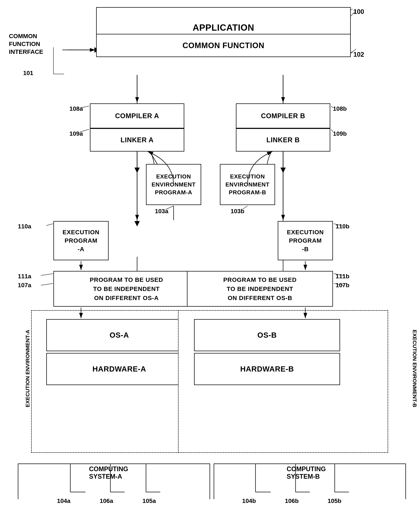 The height and width of the screenshot is (512, 420). I want to click on computing-system-b-label: COMPUTINGSYSTEM-B, so click(306, 473).